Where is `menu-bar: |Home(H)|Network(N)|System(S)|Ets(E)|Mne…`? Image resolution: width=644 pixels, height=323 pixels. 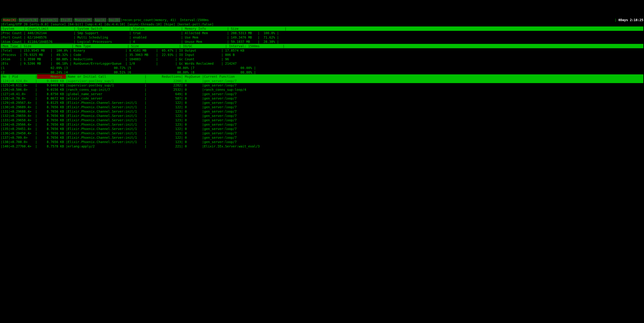 menu-bar: |Home(H)|Network(N)|System(S)|Ets(E)|Mne… is located at coordinates (322, 20).